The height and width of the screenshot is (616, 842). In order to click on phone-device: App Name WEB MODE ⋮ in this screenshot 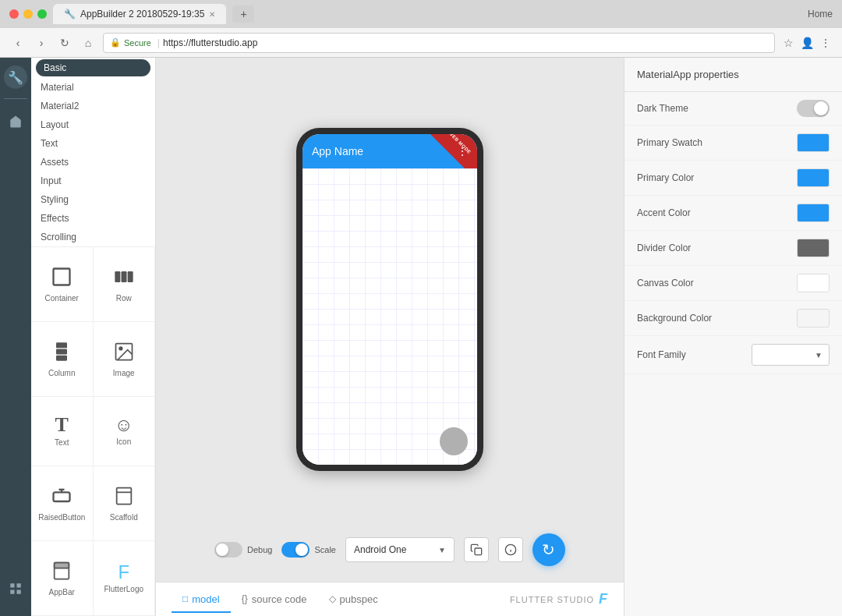, I will do `click(390, 299)`.